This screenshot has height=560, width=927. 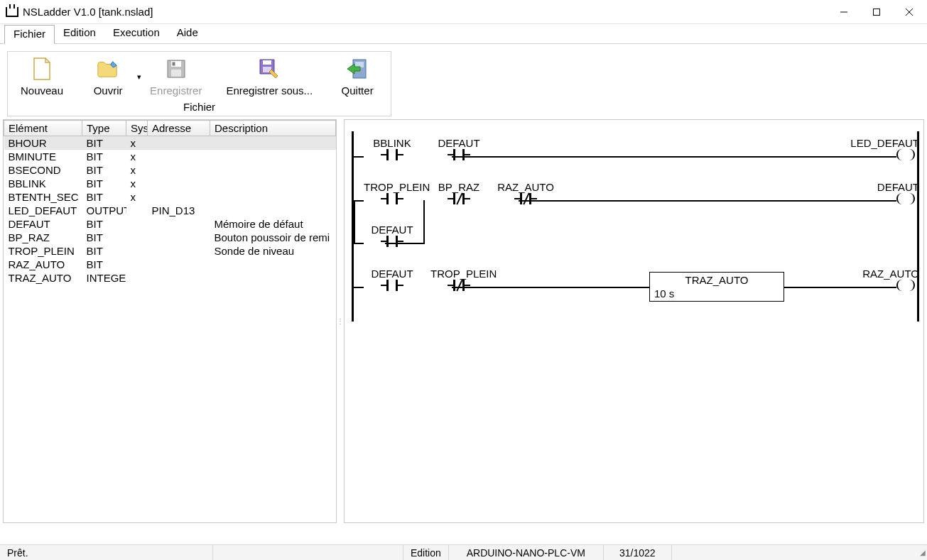 I want to click on table-row: LED_DEFAUTOUTPUTPIN_D13, so click(x=170, y=210).